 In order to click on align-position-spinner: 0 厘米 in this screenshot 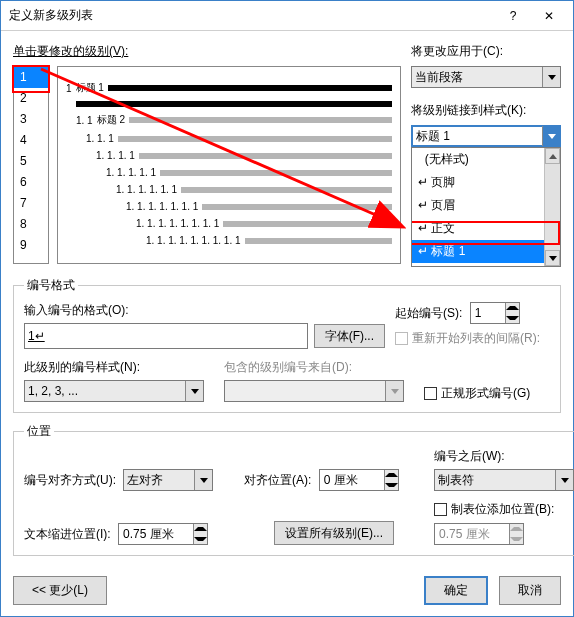, I will do `click(359, 480)`.